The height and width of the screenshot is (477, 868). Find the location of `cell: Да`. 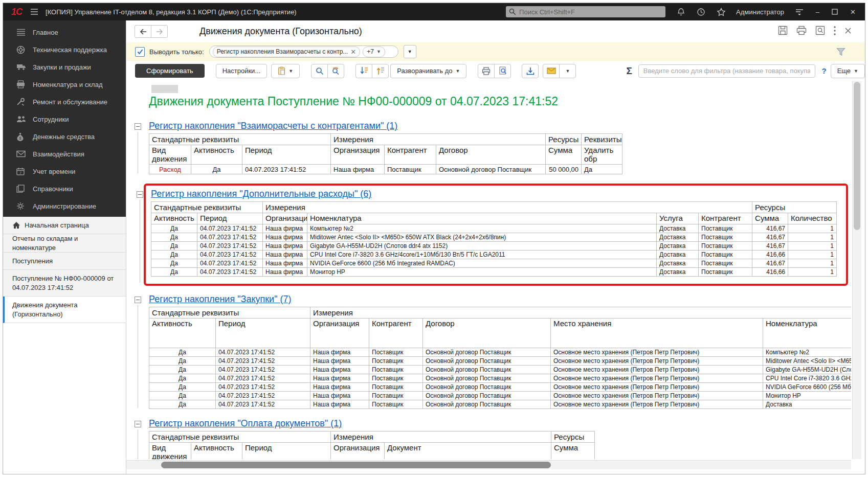

cell: Да is located at coordinates (183, 378).